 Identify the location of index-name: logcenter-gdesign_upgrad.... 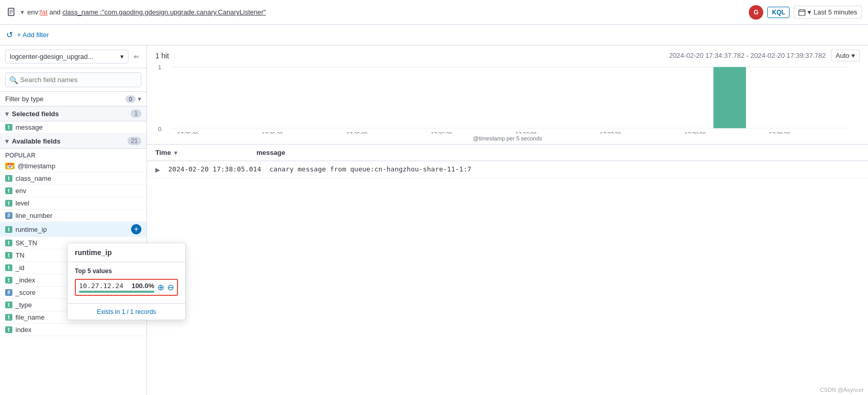
(52, 57).